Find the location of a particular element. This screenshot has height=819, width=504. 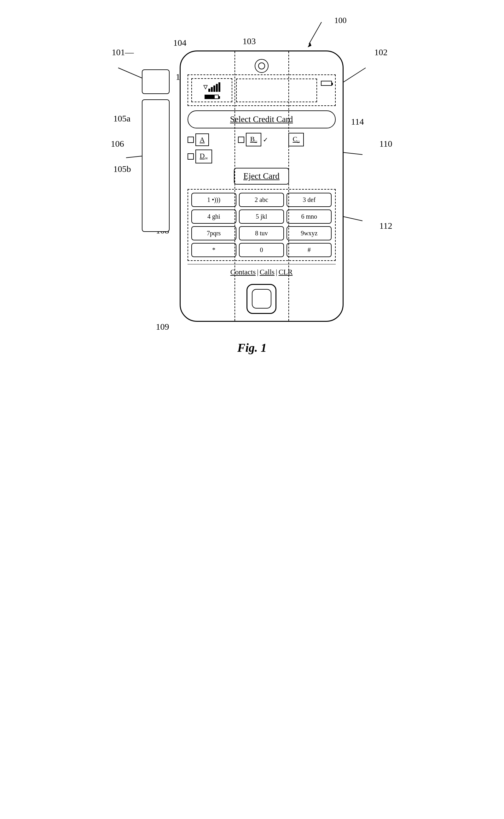

key-star: * is located at coordinates (214, 250).